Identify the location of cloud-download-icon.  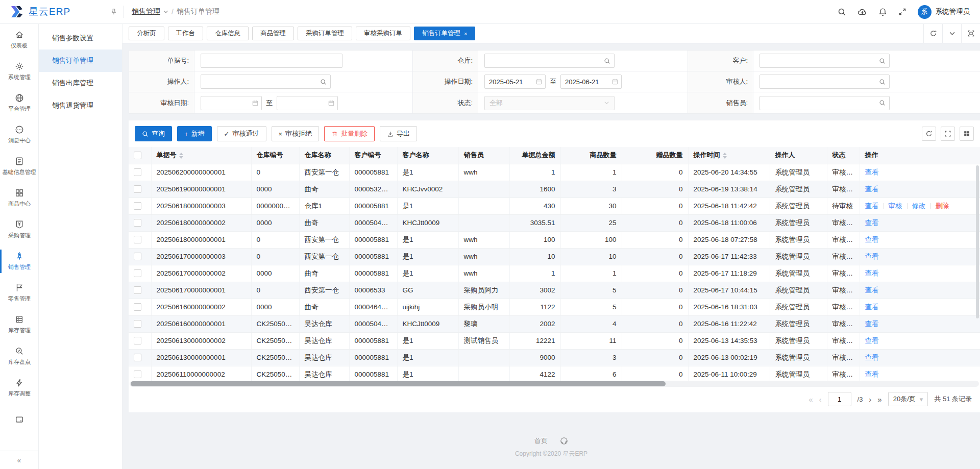
(863, 12).